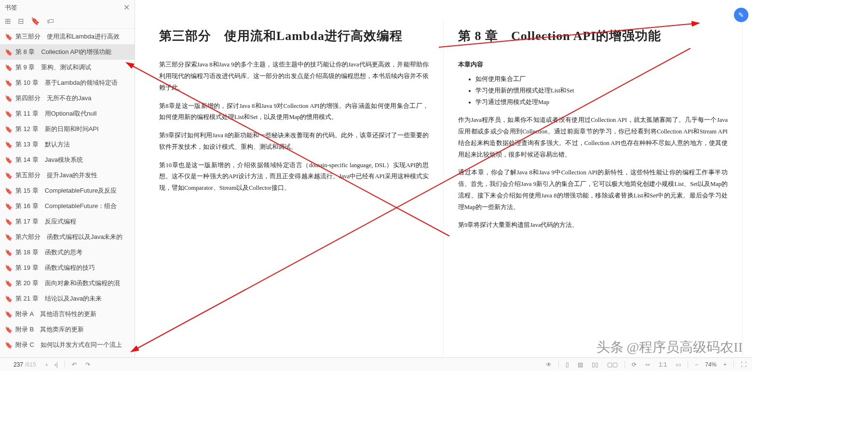  What do you see at coordinates (68, 129) in the screenshot?
I see `bookmark-item: 🔖第 12 章 新的日期和时间API` at bounding box center [68, 129].